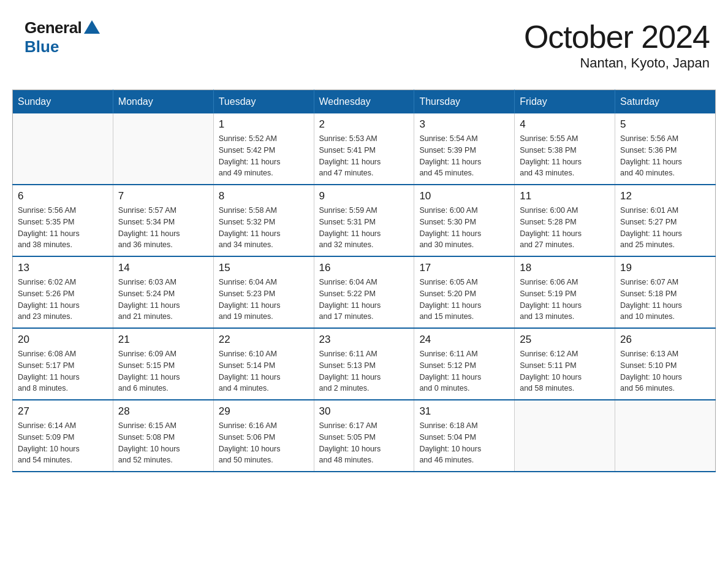 The image size is (728, 563). Describe the element at coordinates (264, 372) in the screenshot. I see `day-info: Sunrise: 6:10 AMSunset: 5:14 PMDaylight:…` at that location.